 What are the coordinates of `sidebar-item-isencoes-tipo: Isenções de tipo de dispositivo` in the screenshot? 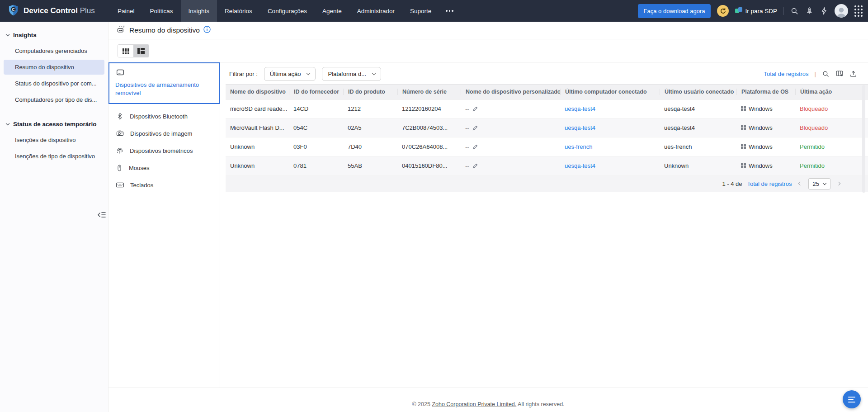 It's located at (54, 156).